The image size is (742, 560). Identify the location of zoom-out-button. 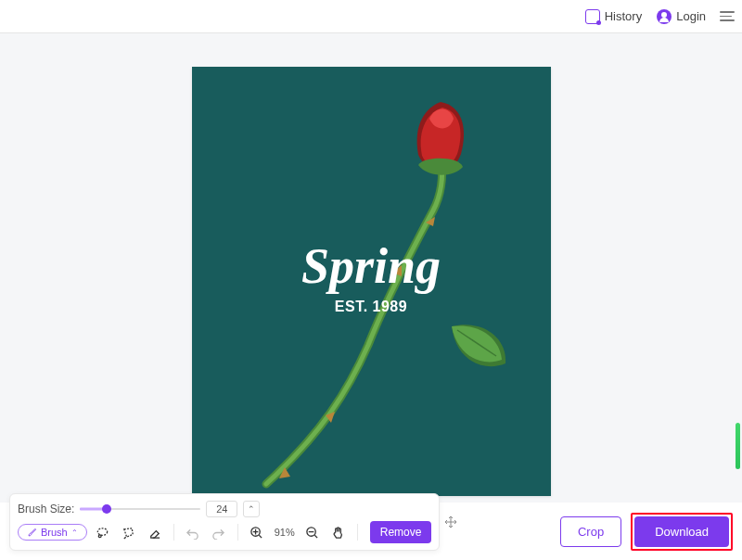
(313, 532).